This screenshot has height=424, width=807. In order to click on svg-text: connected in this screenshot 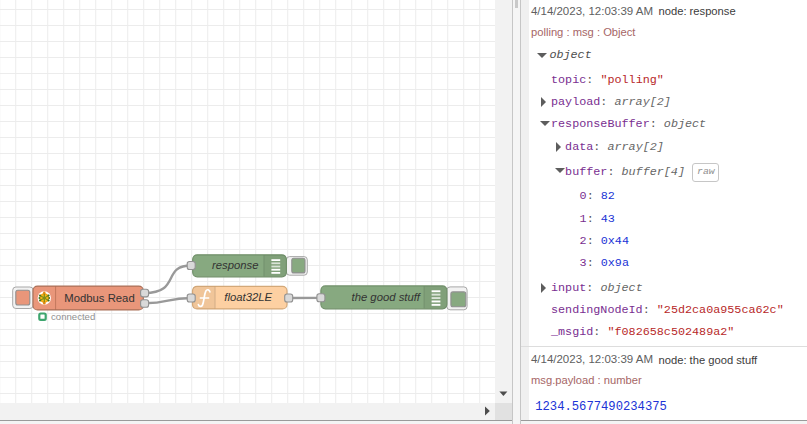, I will do `click(73, 316)`.